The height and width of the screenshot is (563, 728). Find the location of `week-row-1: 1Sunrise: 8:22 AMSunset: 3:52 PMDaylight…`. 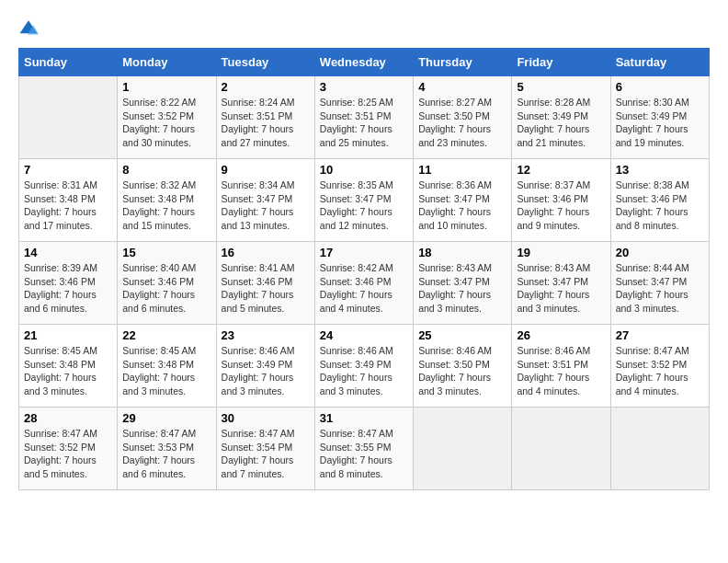

week-row-1: 1Sunrise: 8:22 AMSunset: 3:52 PMDaylight… is located at coordinates (364, 118).